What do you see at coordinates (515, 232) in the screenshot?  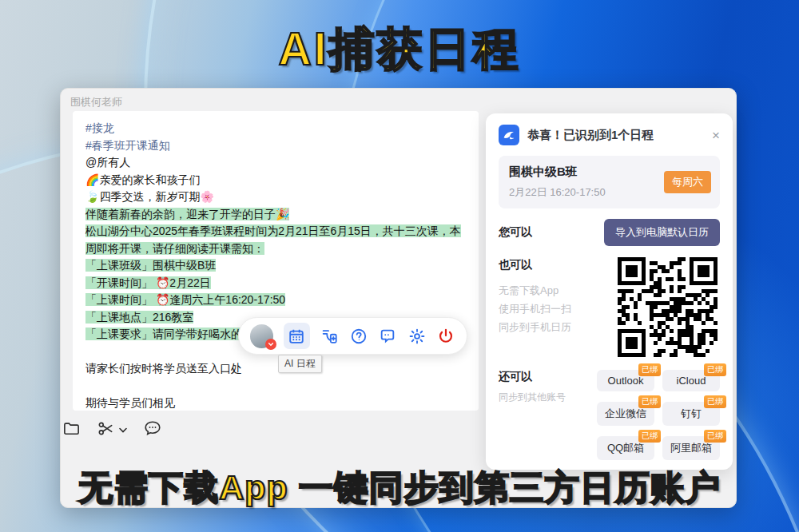 I see `primary-section-label: 您可以` at bounding box center [515, 232].